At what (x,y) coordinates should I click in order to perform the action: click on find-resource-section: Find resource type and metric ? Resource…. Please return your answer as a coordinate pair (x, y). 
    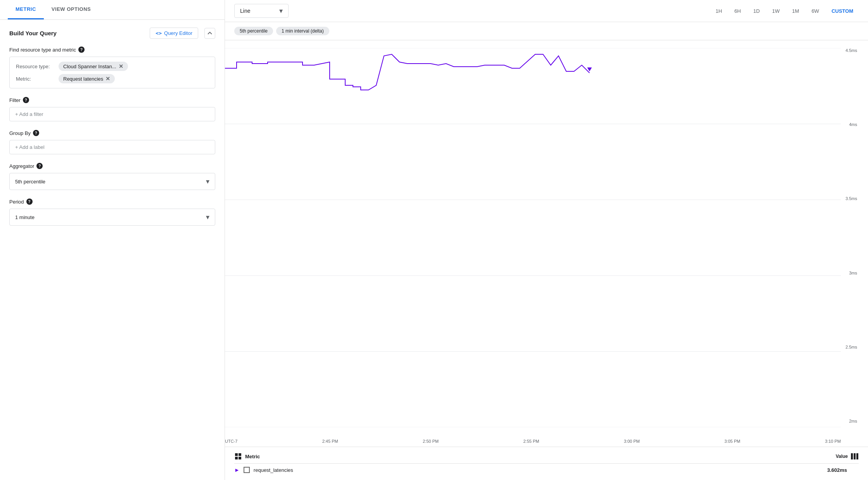
    Looking at the image, I should click on (112, 67).